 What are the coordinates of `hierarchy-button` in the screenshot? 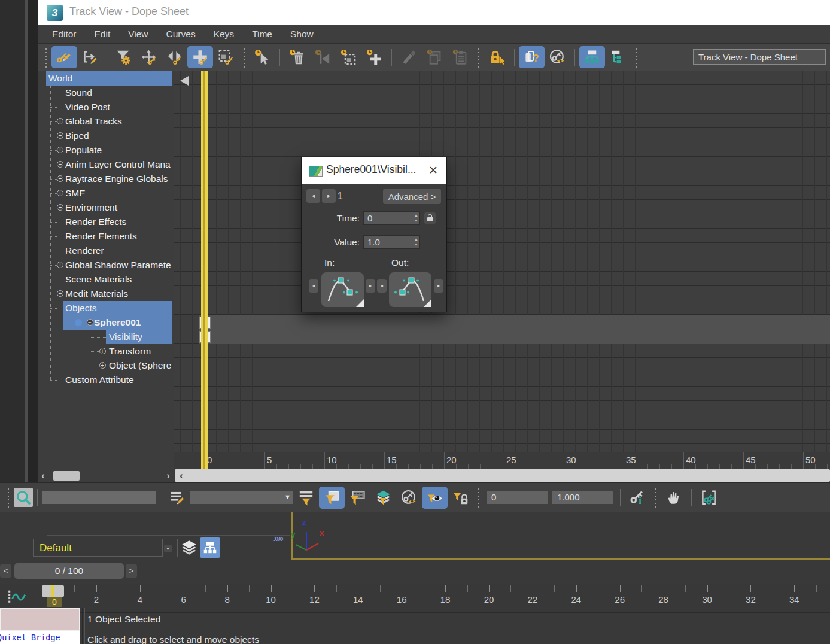 It's located at (592, 57).